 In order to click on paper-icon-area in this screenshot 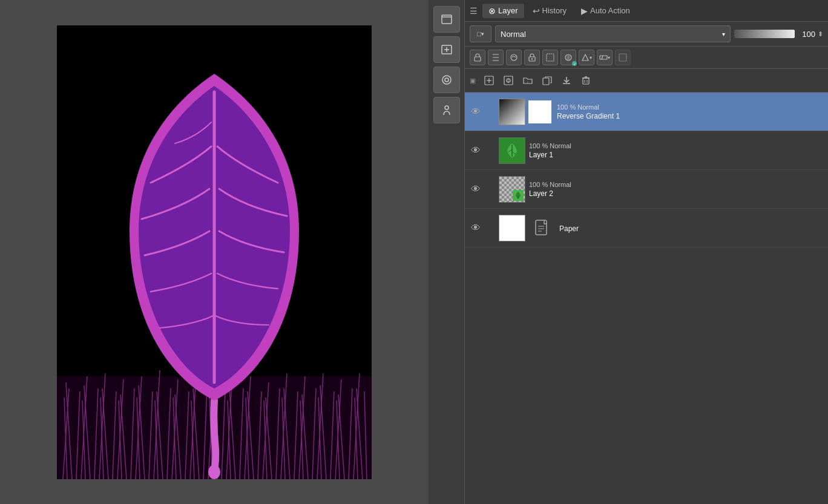, I will do `click(542, 228)`.